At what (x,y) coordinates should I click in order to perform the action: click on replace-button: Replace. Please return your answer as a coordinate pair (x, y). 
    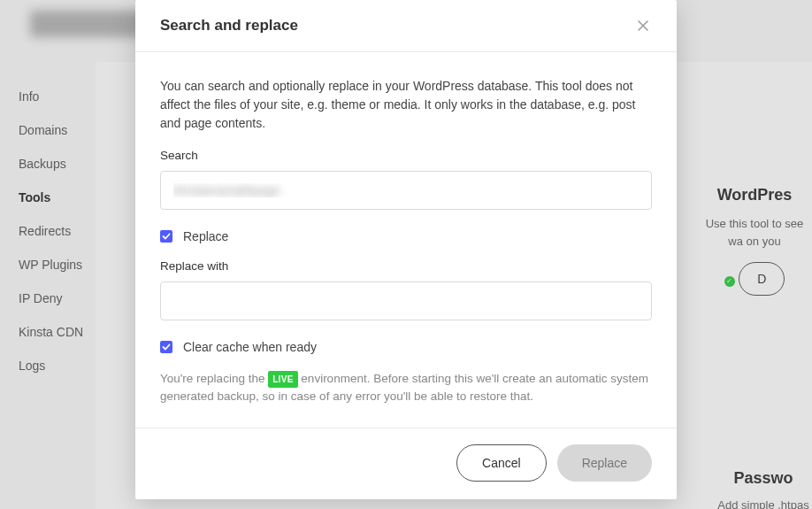
    Looking at the image, I should click on (605, 463).